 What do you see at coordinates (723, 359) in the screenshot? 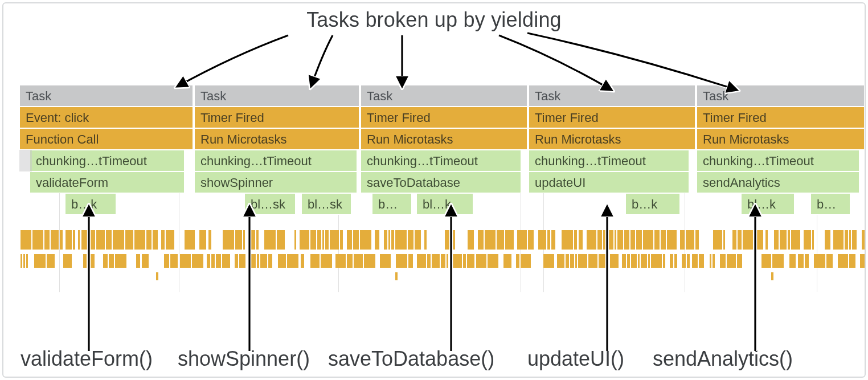
I see `bottom-label: sendAnalytics()` at bounding box center [723, 359].